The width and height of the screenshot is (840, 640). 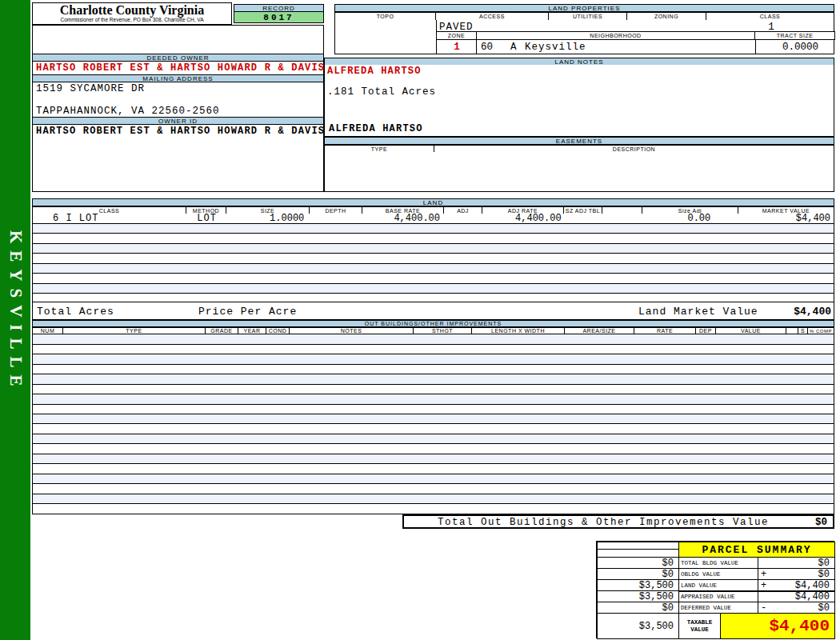 What do you see at coordinates (48, 331) in the screenshot?
I see `ob-num-header: NUM` at bounding box center [48, 331].